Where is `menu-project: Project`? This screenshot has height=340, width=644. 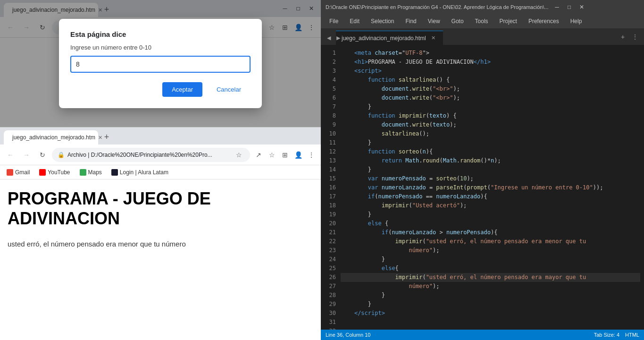
menu-project: Project is located at coordinates (509, 21).